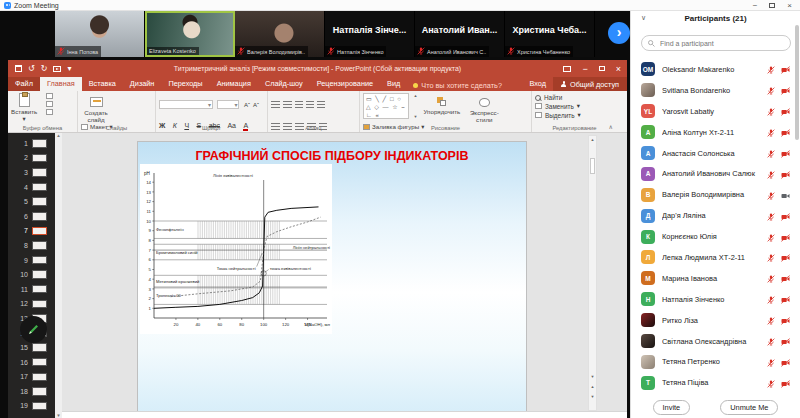 The width and height of the screenshot is (800, 418). I want to click on slideshow-icon, so click(57, 69).